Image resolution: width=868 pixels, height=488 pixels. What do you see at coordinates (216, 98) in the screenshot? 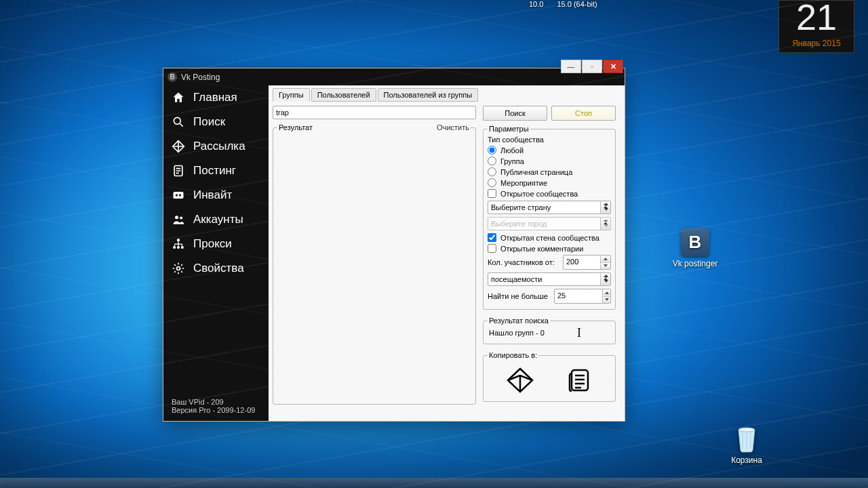
I see `sidebar-item-label: Главная` at bounding box center [216, 98].